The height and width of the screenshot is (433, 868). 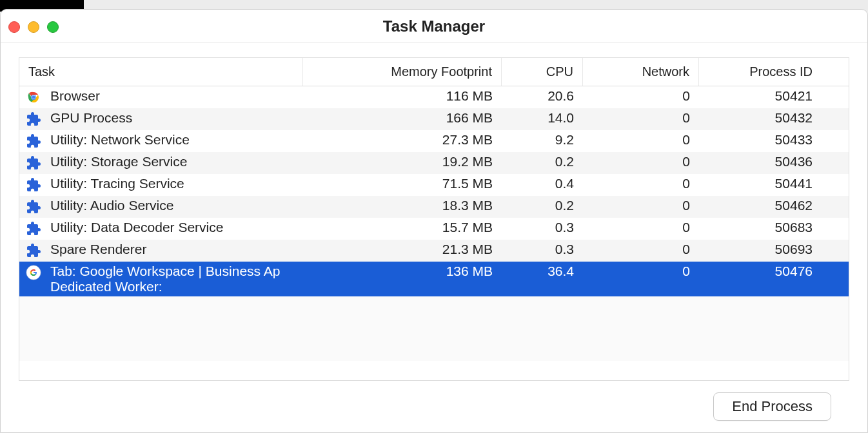 I want to click on cell-cpu: 14.0, so click(x=542, y=118).